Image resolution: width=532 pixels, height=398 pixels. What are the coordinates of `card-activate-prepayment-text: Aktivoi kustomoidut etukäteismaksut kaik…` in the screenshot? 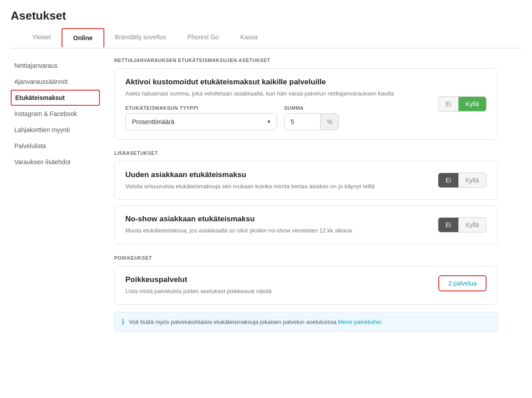 It's located at (278, 104).